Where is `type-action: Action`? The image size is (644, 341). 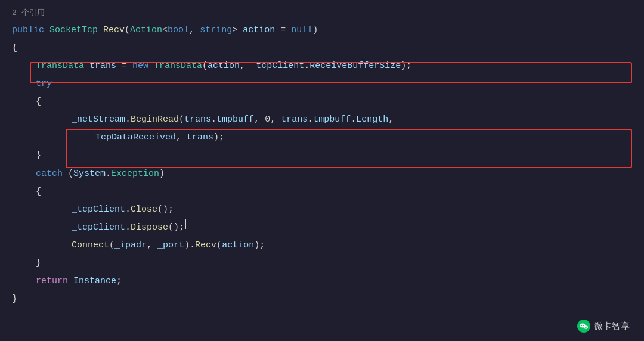 type-action: Action is located at coordinates (146, 30).